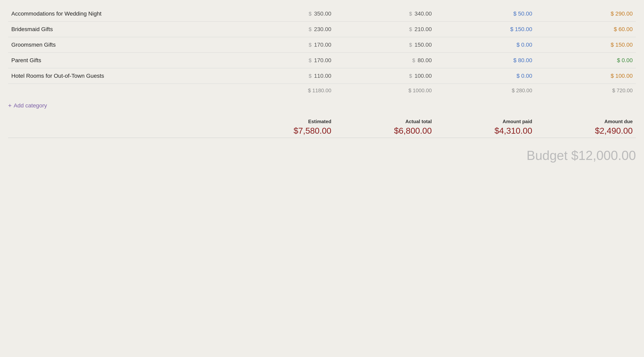  What do you see at coordinates (385, 76) in the screenshot?
I see `actual-4: $ 100.00` at bounding box center [385, 76].